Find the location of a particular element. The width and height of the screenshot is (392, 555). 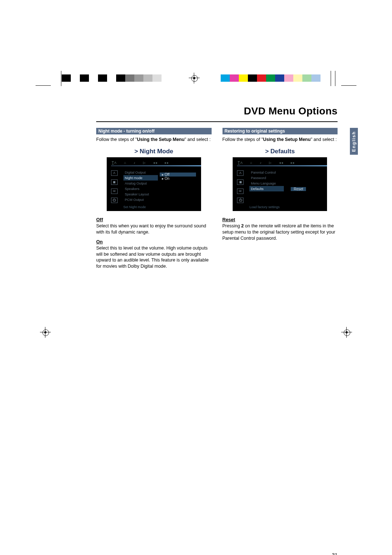

section-bar-night-mode: Night mode - turning on/off is located at coordinates (154, 131).